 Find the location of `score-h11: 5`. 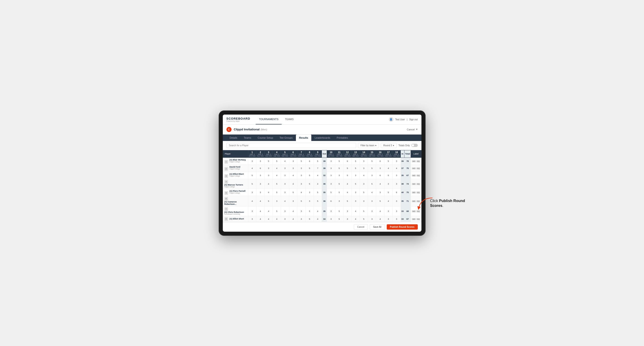

score-h11: 5 is located at coordinates (339, 192).